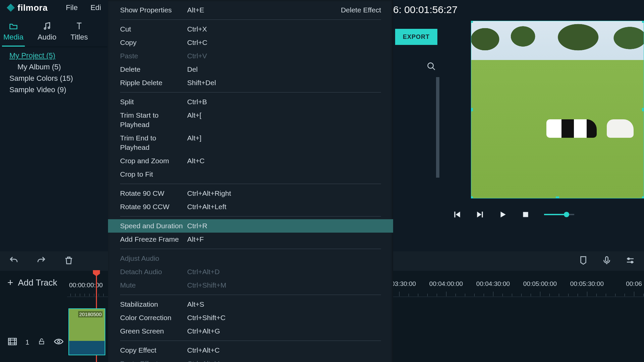 The height and width of the screenshot is (362, 644). I want to click on context-menu-item: StabilizationAlt+S, so click(251, 304).